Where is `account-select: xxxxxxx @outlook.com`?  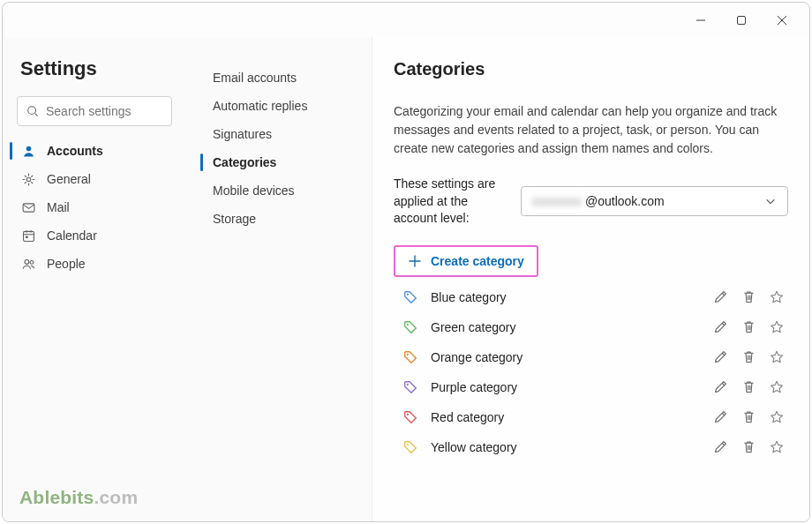 account-select: xxxxxxx @outlook.com is located at coordinates (655, 201).